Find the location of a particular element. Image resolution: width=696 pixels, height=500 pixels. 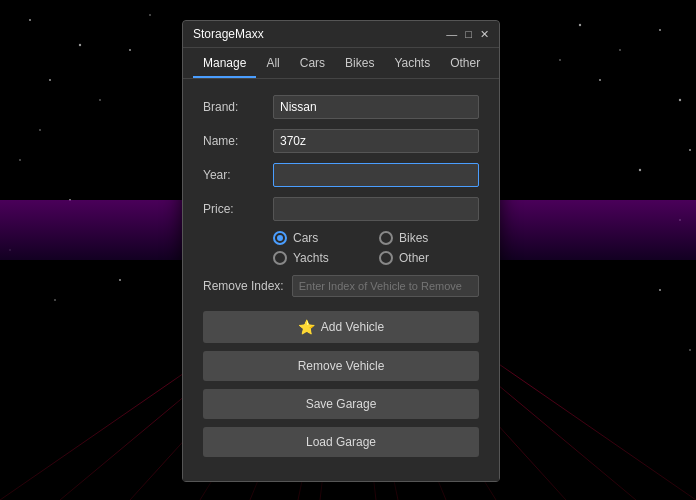

brand-label: Brand: is located at coordinates (238, 107).